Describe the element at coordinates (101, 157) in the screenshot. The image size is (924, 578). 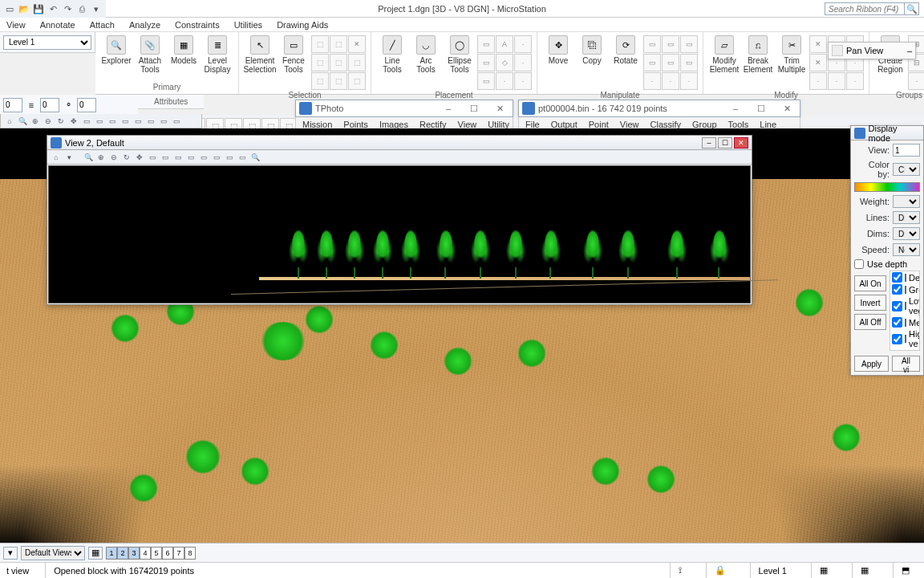
I see `sv-icon: ⊕` at that location.